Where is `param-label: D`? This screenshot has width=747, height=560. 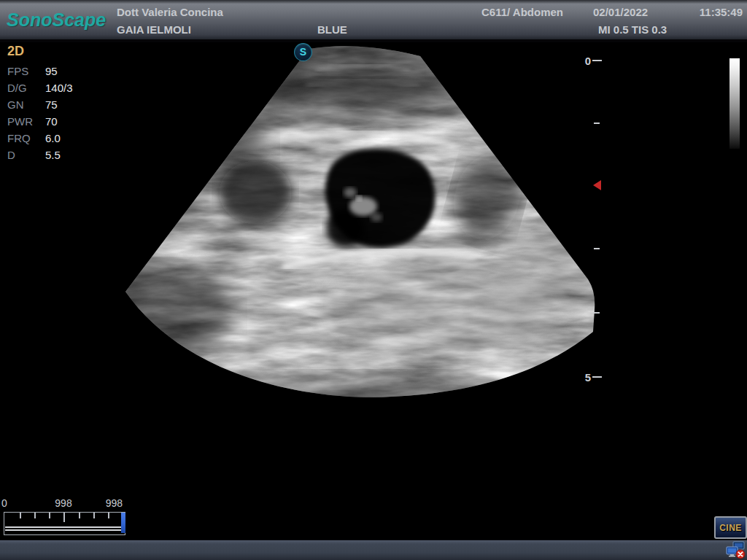 param-label: D is located at coordinates (26, 155).